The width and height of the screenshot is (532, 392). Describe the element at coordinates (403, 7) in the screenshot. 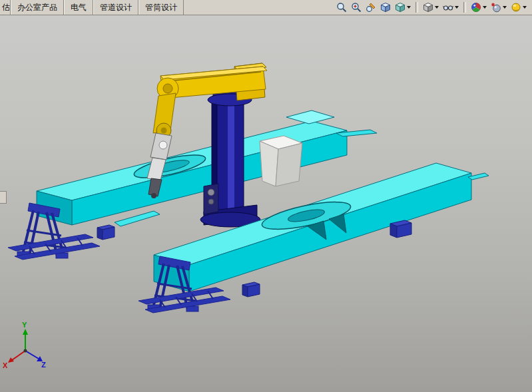

I see `view-orientation-button` at that location.